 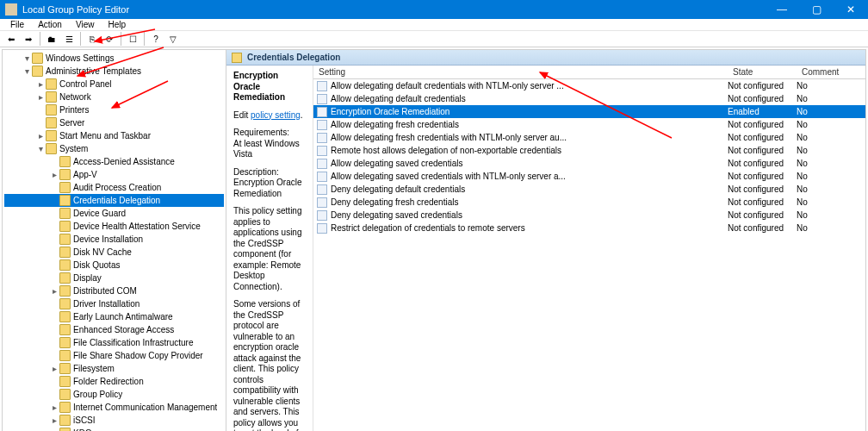 What do you see at coordinates (114, 122) in the screenshot?
I see `tree-node: Server` at bounding box center [114, 122].